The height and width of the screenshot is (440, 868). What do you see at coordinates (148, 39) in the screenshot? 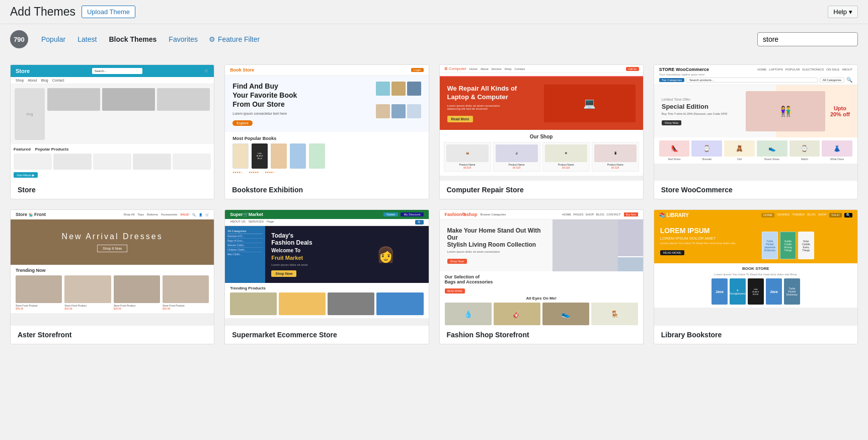
I see `nav-tabs: Popular Latest Block Themes Favorites ⚙ …` at bounding box center [148, 39].